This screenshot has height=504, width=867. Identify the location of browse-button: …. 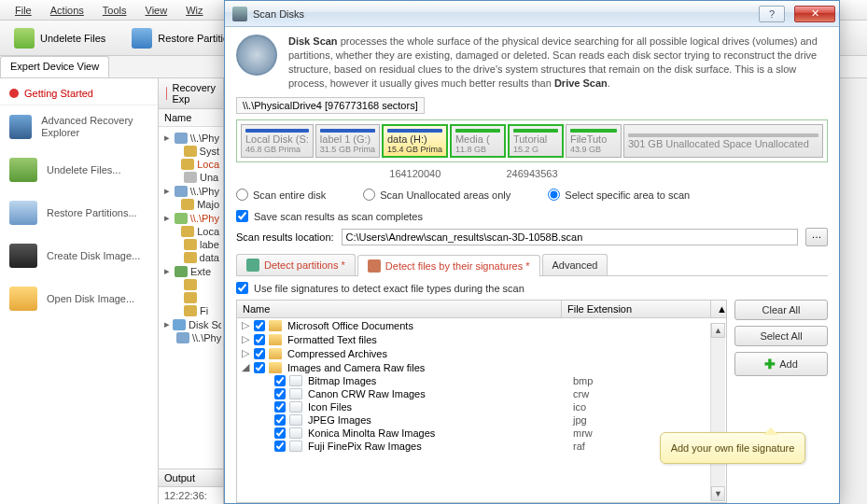
(817, 237).